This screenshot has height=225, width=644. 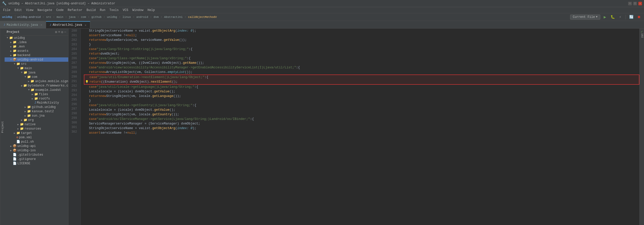 What do you see at coordinates (361, 128) in the screenshot?
I see `code-line-301: StringObject serviceName = vaList.getObj…` at bounding box center [361, 128].